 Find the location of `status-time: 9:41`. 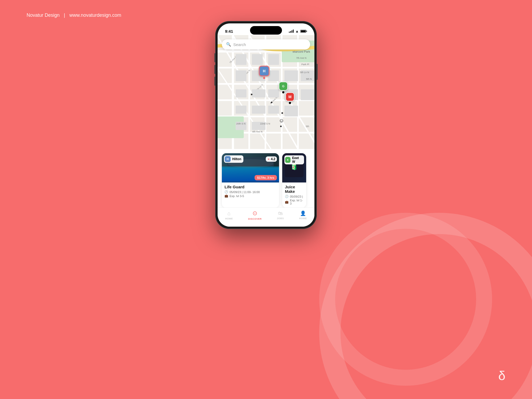

status-time: 9:41 is located at coordinates (229, 31).